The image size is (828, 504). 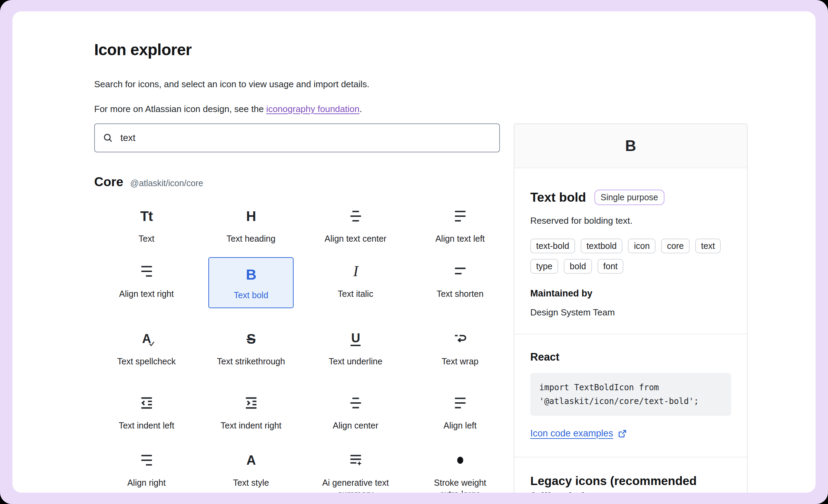 What do you see at coordinates (356, 216) in the screenshot?
I see `align-text-center-icon` at bounding box center [356, 216].